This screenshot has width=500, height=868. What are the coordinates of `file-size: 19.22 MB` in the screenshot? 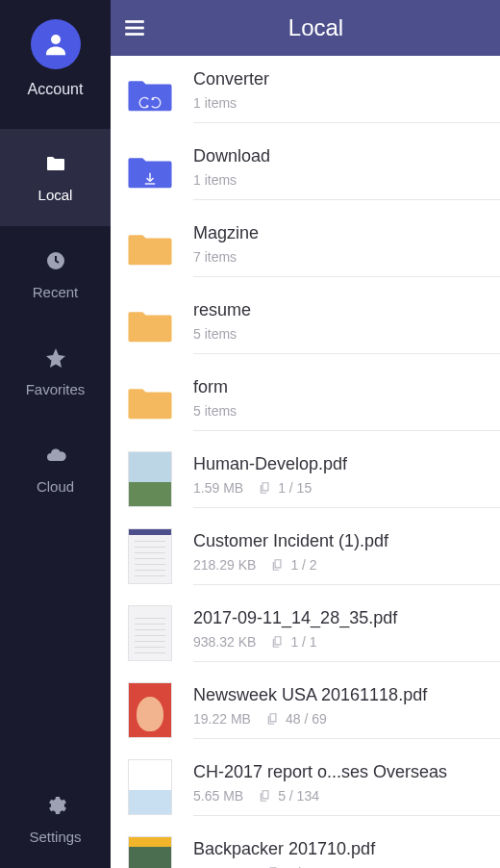 It's located at (222, 719).